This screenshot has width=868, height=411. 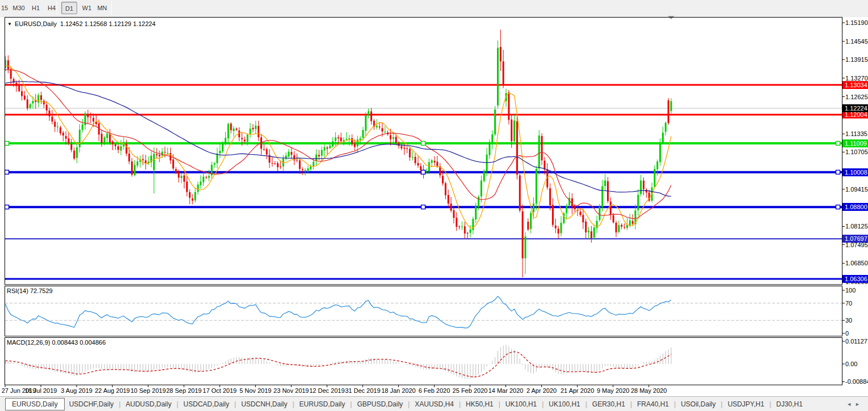 What do you see at coordinates (790, 404) in the screenshot?
I see `tab-dj30-h1: DJ30,H1` at bounding box center [790, 404].